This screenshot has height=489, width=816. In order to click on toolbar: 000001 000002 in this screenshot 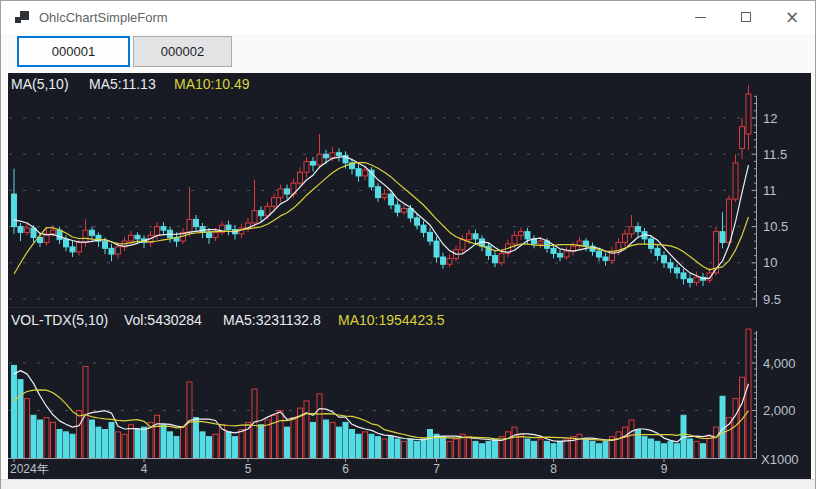, I will do `click(408, 54)`.